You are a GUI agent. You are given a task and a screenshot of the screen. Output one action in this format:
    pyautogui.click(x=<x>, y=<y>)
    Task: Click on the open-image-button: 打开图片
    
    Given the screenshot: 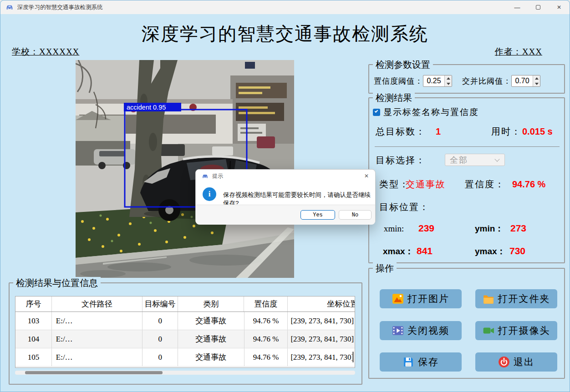 What is the action you would take?
    pyautogui.click(x=421, y=299)
    